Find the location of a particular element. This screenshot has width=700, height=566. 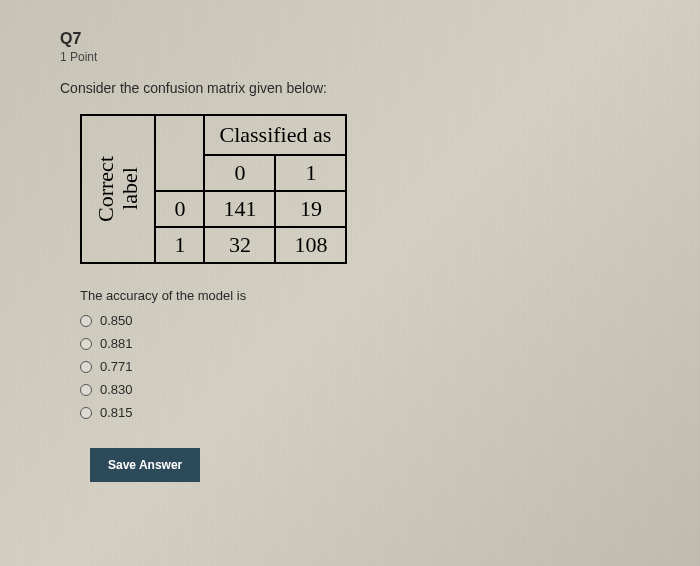

matrix-ylabel-cell: Correctlabel is located at coordinates (117, 189).